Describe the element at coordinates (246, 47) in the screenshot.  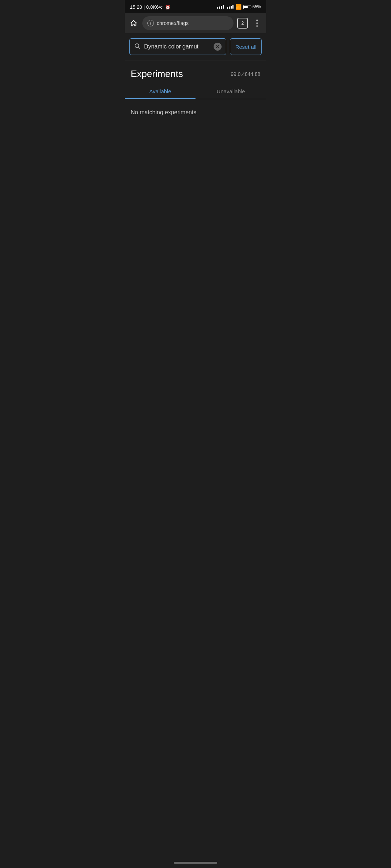
I see `reset-all-button: Reset all` at that location.